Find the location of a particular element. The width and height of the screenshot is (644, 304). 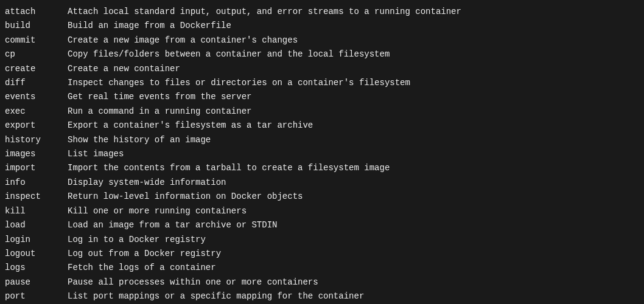

command-row: loadLoad an image from a tar archive or … is located at coordinates (322, 225).